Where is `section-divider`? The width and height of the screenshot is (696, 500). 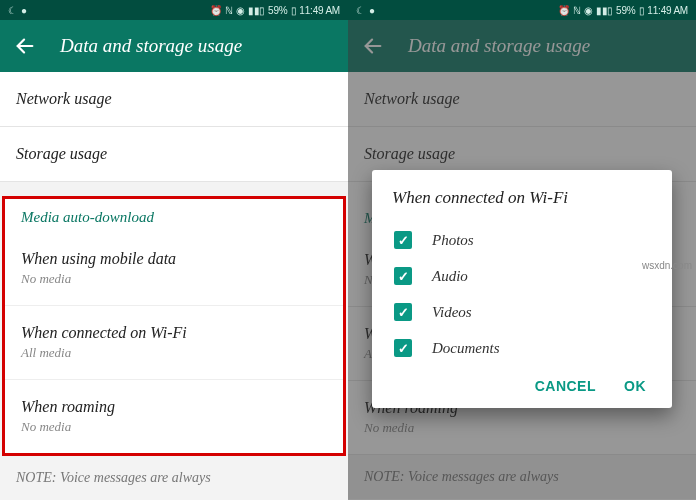
section-divider is located at coordinates (174, 189).